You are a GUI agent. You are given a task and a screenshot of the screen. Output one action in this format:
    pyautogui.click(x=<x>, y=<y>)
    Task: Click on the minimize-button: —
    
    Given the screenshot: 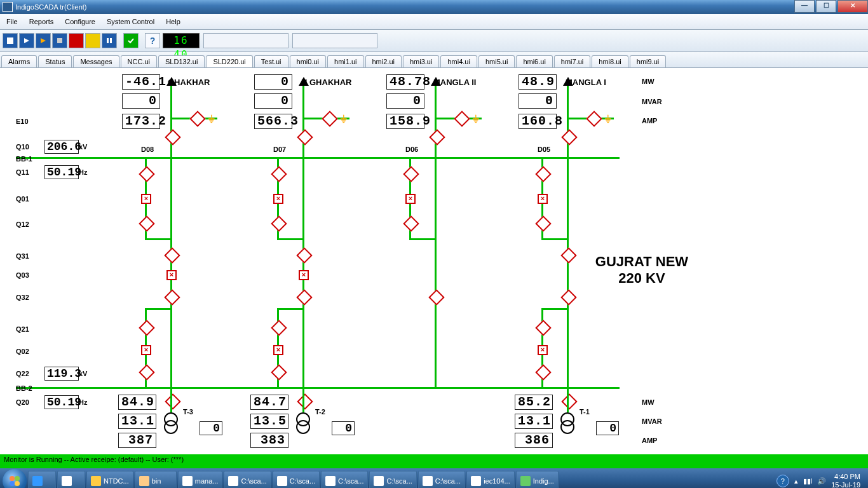 What is the action you would take?
    pyautogui.click(x=804, y=6)
    